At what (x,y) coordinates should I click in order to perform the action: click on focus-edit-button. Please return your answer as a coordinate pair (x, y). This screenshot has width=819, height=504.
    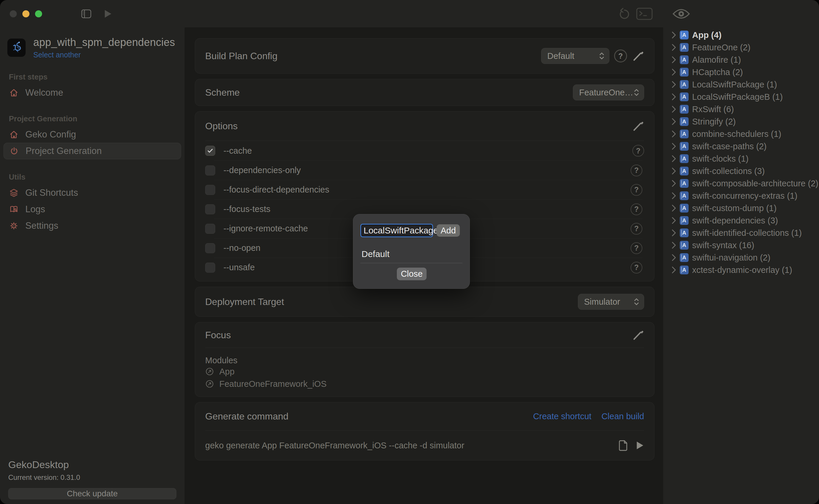
    Looking at the image, I should click on (638, 335).